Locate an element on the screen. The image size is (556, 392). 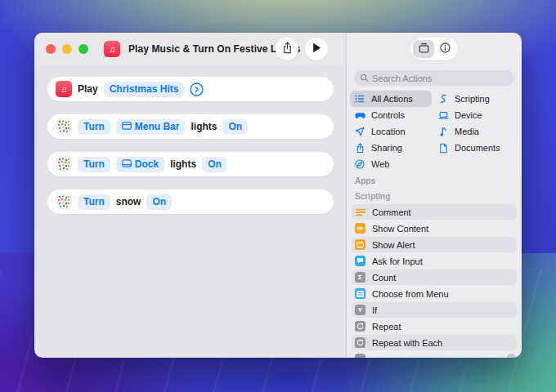
action-item-repeat: Repeat is located at coordinates (434, 327).